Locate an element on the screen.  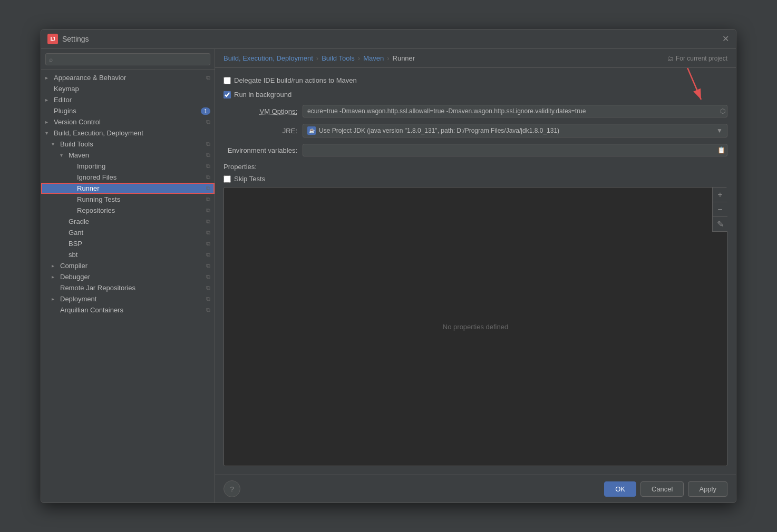
sidebar-item-compiler: Compiler ⧉ is located at coordinates (128, 265).